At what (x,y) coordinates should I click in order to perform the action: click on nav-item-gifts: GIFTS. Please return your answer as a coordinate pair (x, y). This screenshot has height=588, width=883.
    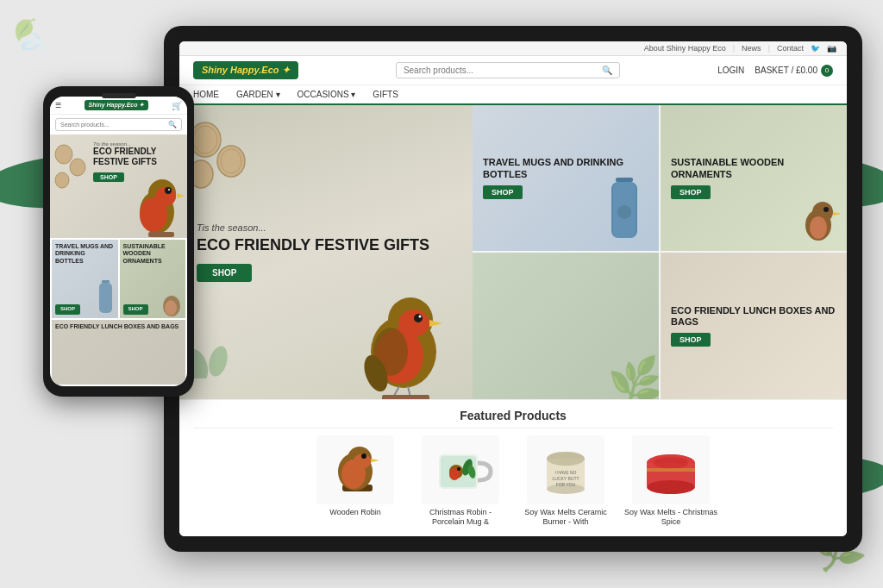
    Looking at the image, I should click on (385, 95).